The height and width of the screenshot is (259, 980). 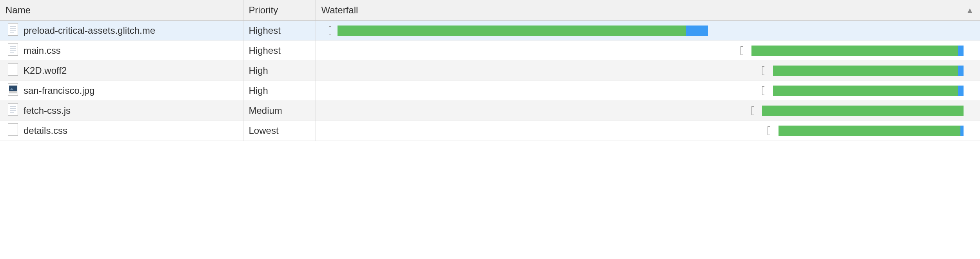 I want to click on table-row: preload-critical-assets.glitch.meHighest, so click(x=490, y=31).